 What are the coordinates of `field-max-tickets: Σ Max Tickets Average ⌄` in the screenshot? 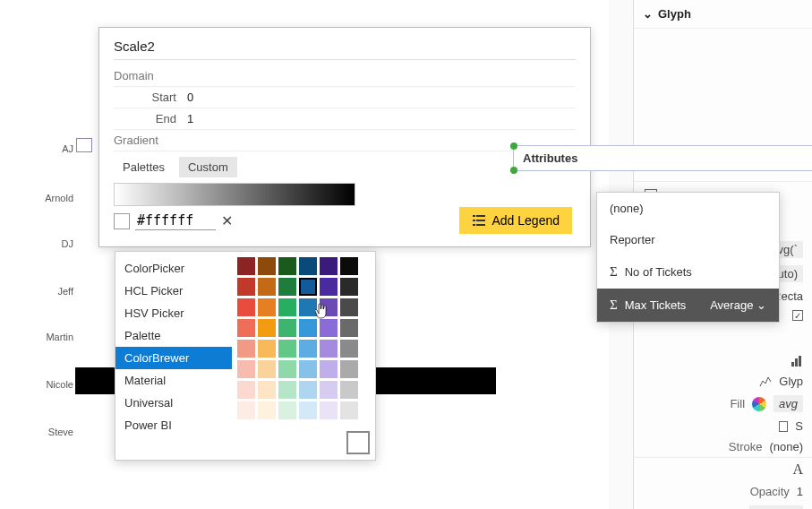 It's located at (688, 305).